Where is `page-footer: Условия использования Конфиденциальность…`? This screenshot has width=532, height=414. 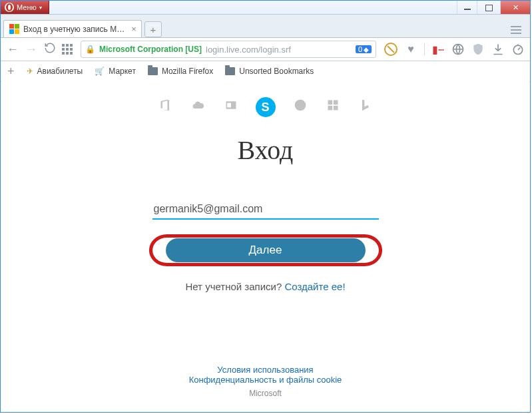 page-footer: Условия использования Конфиденциальность… is located at coordinates (265, 381).